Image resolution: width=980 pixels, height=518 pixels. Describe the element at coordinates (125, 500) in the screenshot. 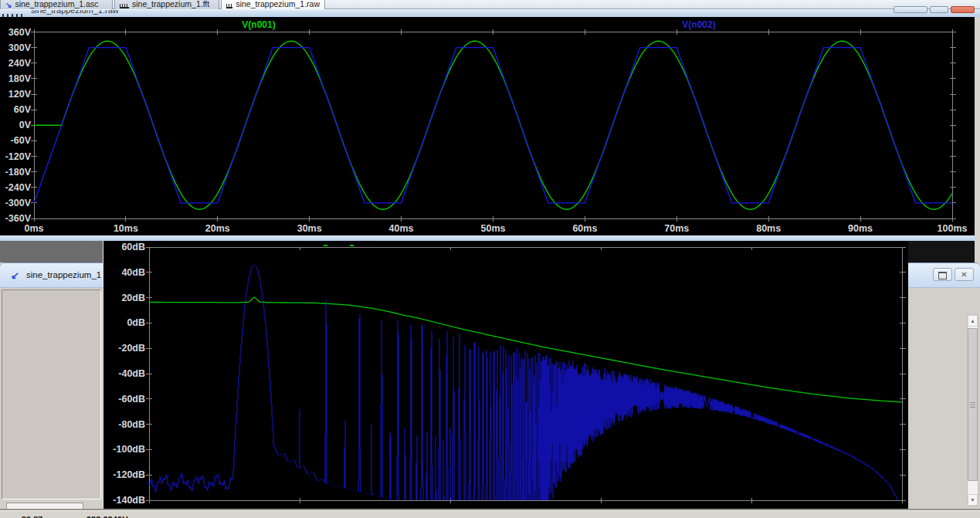

I see `fft-y-axis-tick-label: -140dB` at that location.